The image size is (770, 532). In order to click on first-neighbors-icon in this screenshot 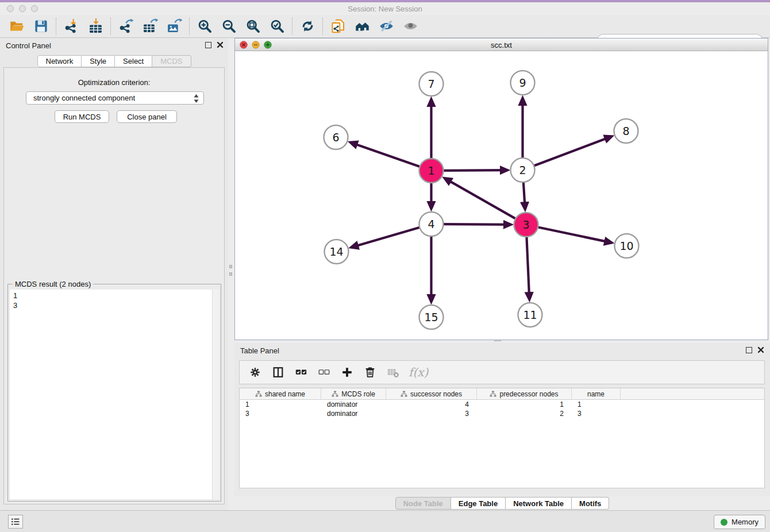, I will do `click(362, 26)`.